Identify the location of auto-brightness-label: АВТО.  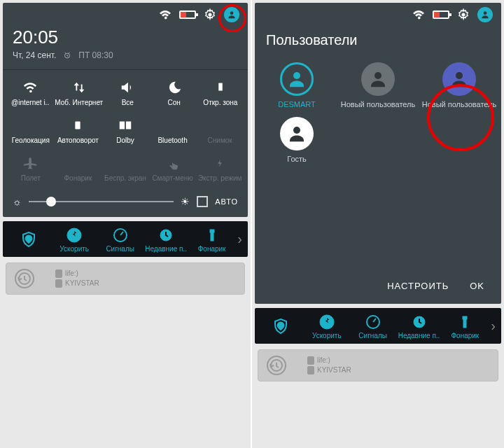
(227, 202).